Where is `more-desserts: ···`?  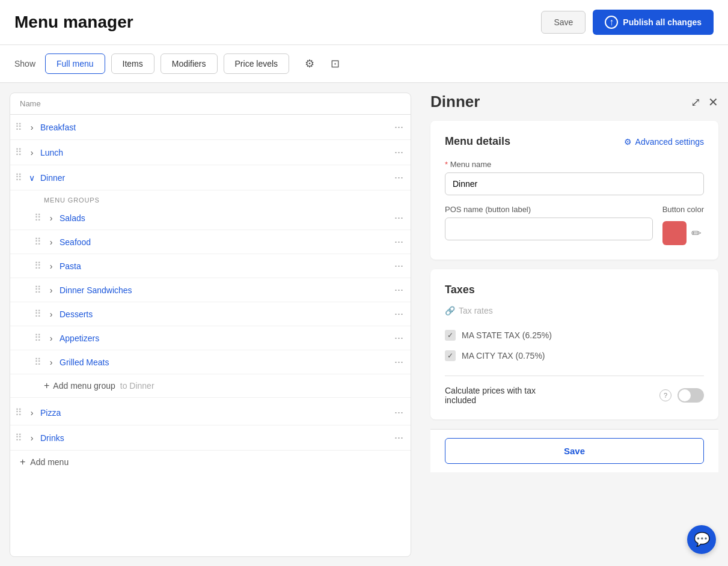
more-desserts: ··· is located at coordinates (399, 314).